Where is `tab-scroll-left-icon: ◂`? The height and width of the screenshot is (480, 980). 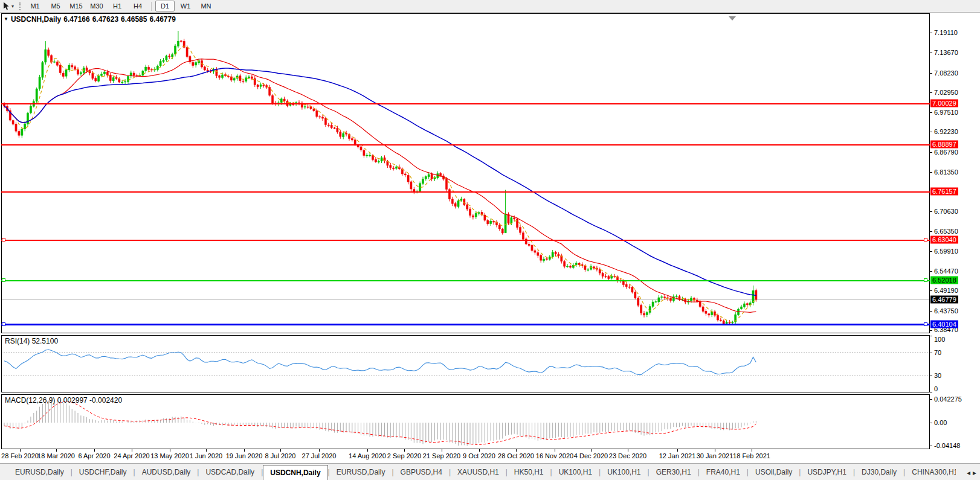
tab-scroll-left-icon: ◂ is located at coordinates (969, 473).